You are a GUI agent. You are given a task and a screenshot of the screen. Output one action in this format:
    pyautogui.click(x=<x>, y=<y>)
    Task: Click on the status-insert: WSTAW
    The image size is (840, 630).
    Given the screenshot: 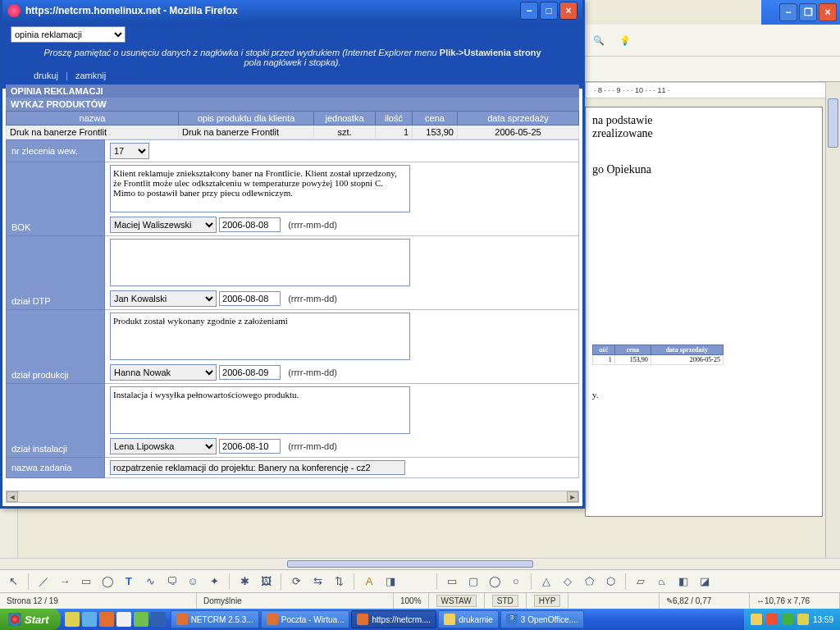 What is the action you would take?
    pyautogui.click(x=456, y=600)
    